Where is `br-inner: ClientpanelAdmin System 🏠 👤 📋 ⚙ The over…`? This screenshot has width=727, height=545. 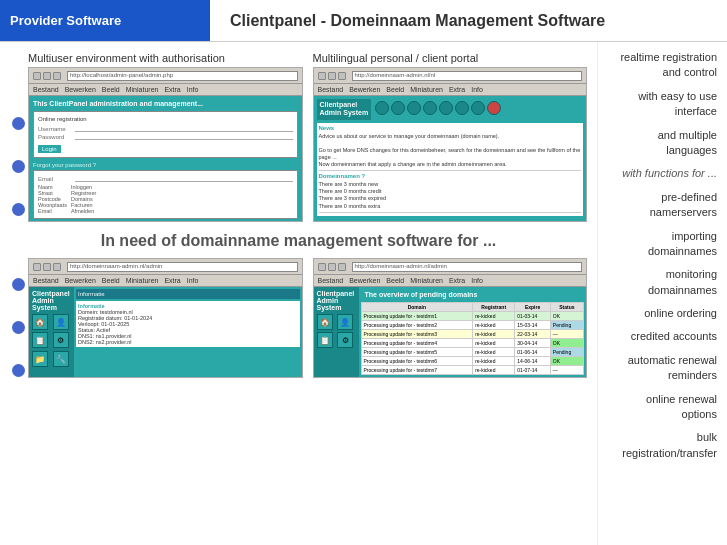 br-inner: ClientpanelAdmin System 🏠 👤 📋 ⚙ The over… is located at coordinates (450, 332).